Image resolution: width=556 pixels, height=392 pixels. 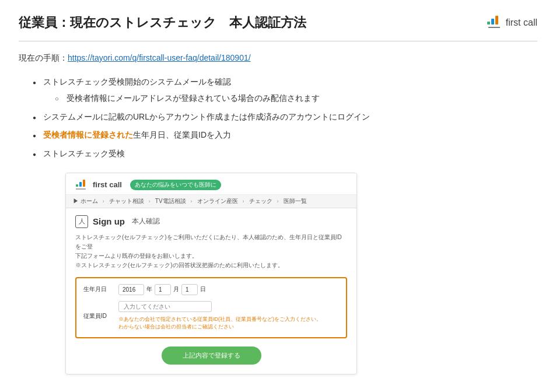 I want to click on sc-desc-line1: ストレスチェック(セルフチェック)をご利用いただくにあたり、本人確認のため、生年…, so click(x=211, y=242).